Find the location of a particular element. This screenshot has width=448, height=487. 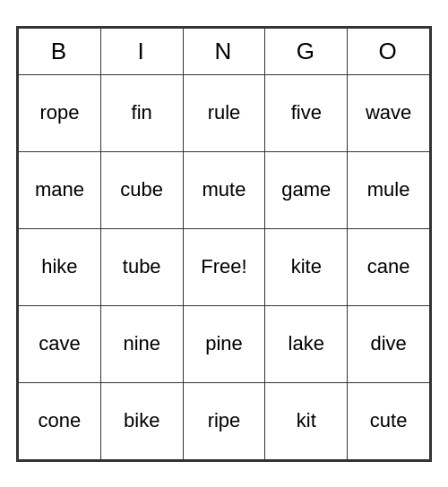

col-header-b: B is located at coordinates (60, 51).